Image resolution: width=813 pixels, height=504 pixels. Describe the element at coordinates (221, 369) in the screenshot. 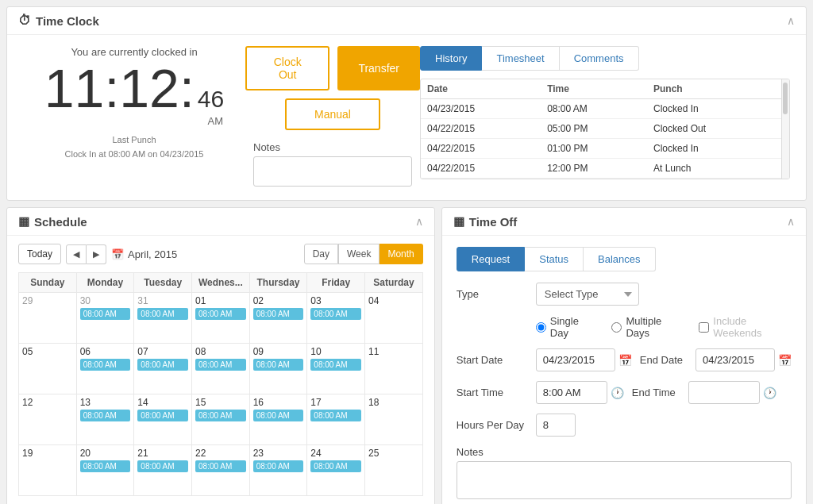

I see `calendar-day-cell: 0808:00 AM` at that location.